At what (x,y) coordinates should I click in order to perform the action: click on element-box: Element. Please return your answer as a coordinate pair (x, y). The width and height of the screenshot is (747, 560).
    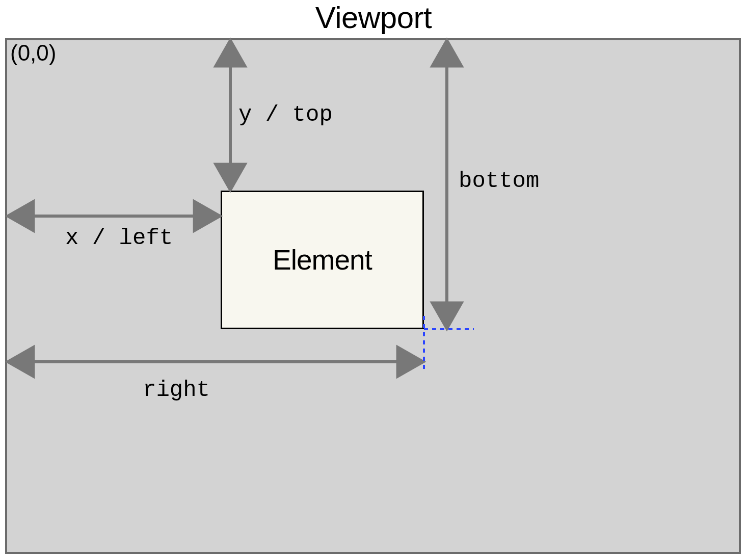
    Looking at the image, I should click on (322, 260).